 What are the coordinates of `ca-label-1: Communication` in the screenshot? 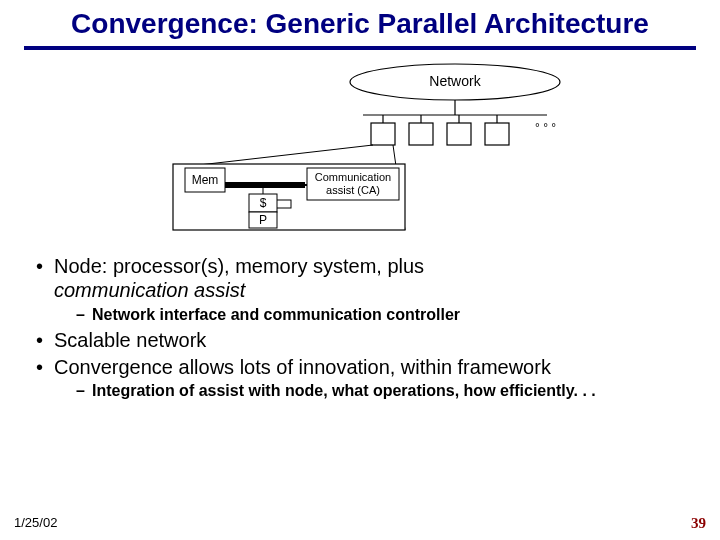 It's located at (353, 177).